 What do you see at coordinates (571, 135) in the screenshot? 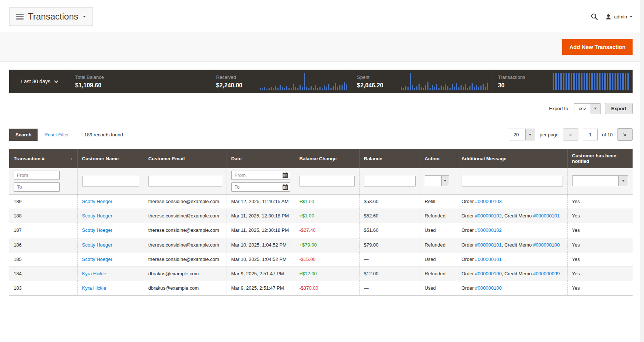
I see `previous-page-button: <` at bounding box center [571, 135].